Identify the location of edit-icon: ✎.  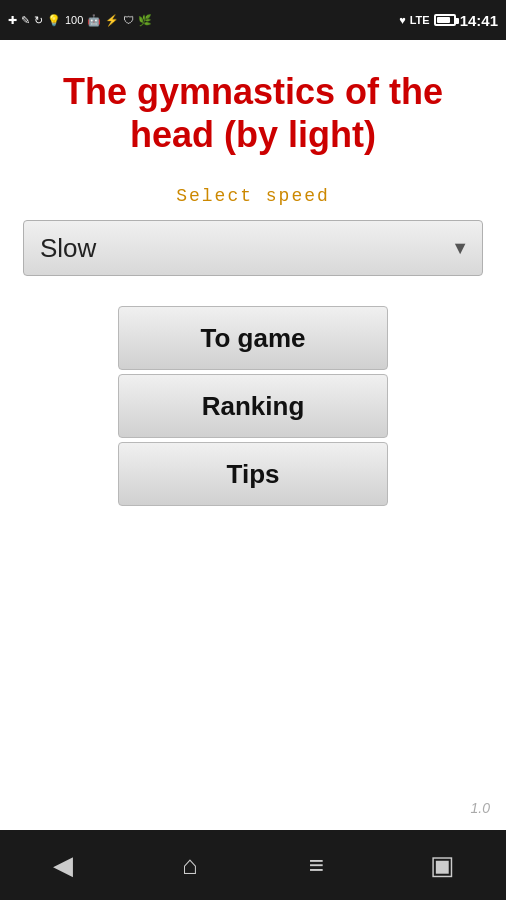
(26, 20).